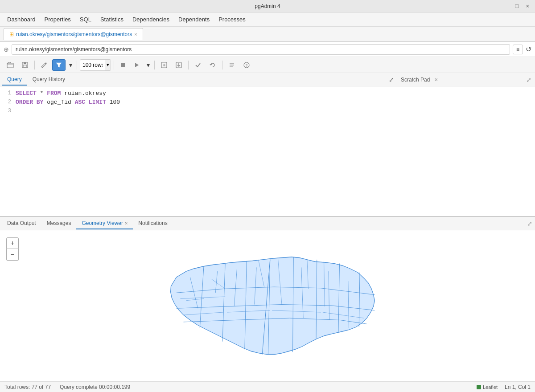  What do you see at coordinates (391, 80) in the screenshot?
I see `editor-expand-button: ⤢` at bounding box center [391, 80].